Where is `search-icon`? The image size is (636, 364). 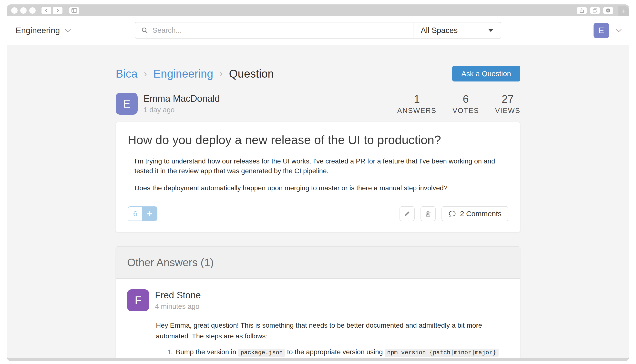 search-icon is located at coordinates (145, 30).